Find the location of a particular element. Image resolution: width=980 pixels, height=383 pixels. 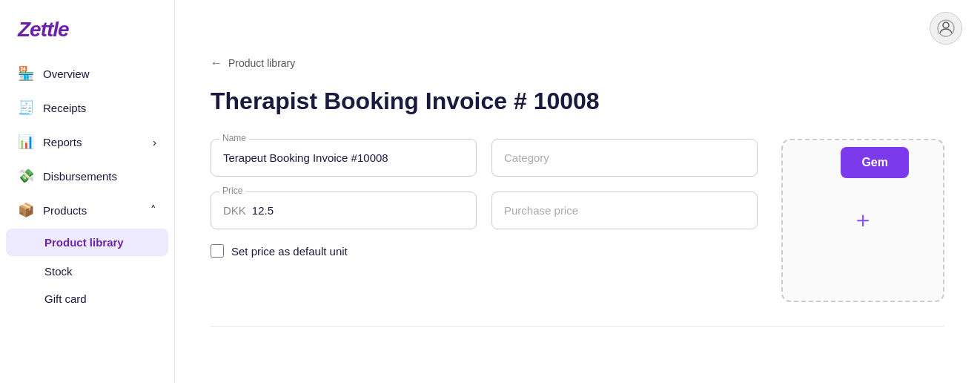

sidebar-item-stock: Stock is located at coordinates (87, 272).